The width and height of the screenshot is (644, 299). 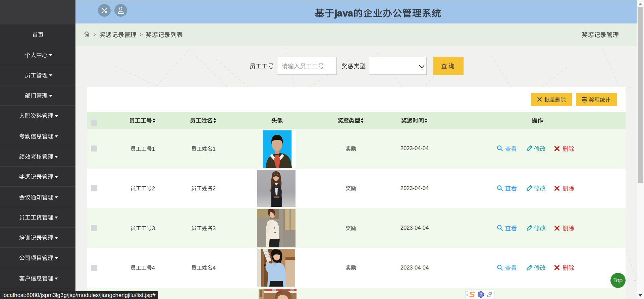 What do you see at coordinates (345, 13) in the screenshot?
I see `svg-text: v` at bounding box center [345, 13].